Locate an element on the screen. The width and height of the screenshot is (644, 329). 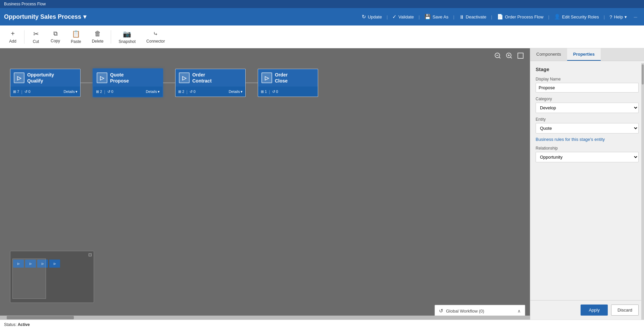
save-as-button: 💾 Save As is located at coordinates (437, 17).